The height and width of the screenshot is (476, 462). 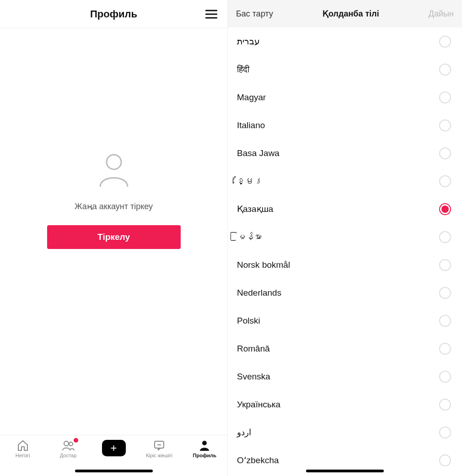 What do you see at coordinates (345, 320) in the screenshot?
I see `language-row: Polski` at bounding box center [345, 320].